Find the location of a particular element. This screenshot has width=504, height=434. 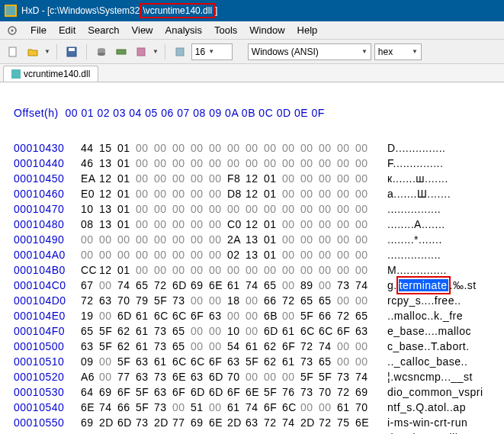

ascii-column: dio_common_vspri is located at coordinates (435, 392).